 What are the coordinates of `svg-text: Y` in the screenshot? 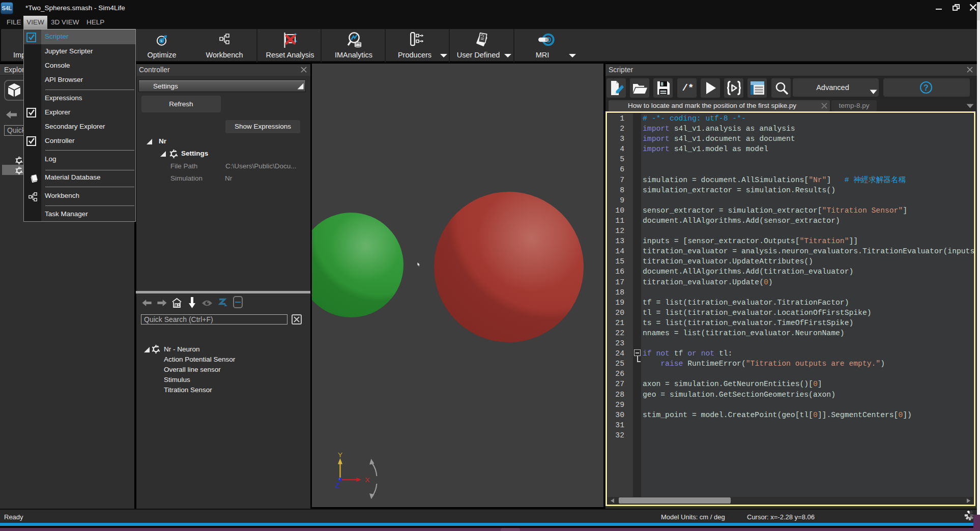 It's located at (340, 455).